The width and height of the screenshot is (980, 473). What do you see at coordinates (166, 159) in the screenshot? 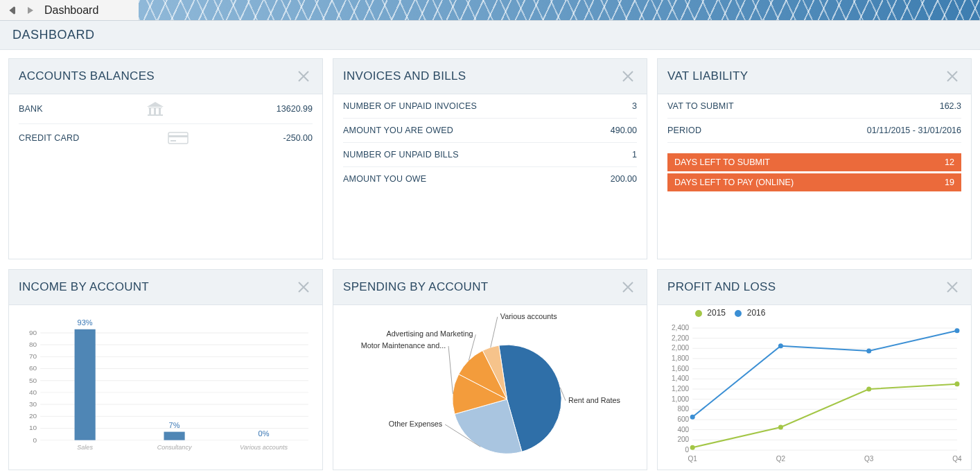
I see `card-accounts-balances: ACCOUNTS BALANCES BANK 13620.99 CREDIT C…` at bounding box center [166, 159].